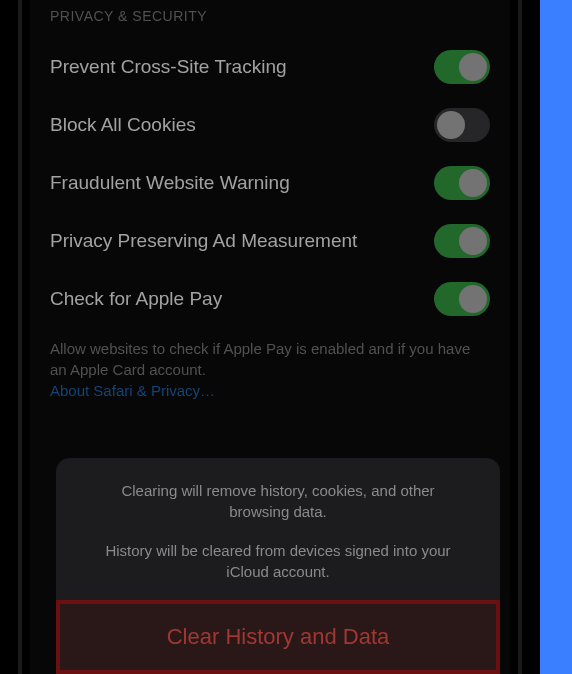  I want to click on section-footer-text: Allow websites to check if Apple Pay is …, so click(270, 355).